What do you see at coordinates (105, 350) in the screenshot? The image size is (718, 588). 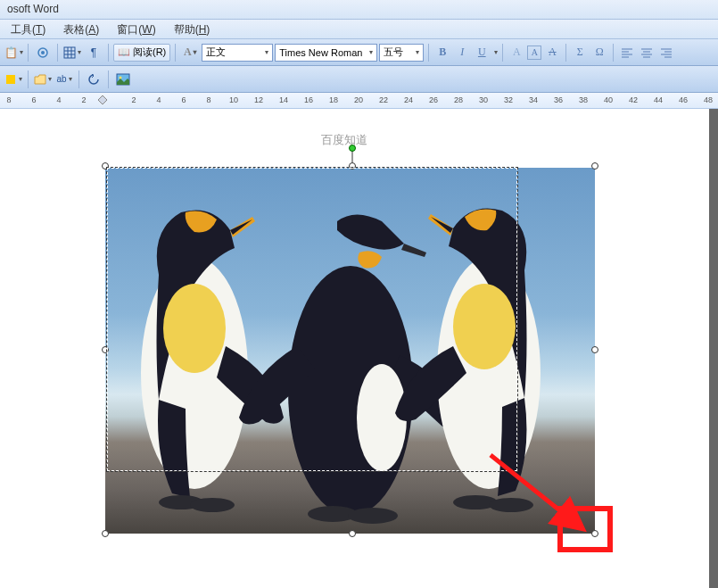 I see `handle-ml` at bounding box center [105, 350].